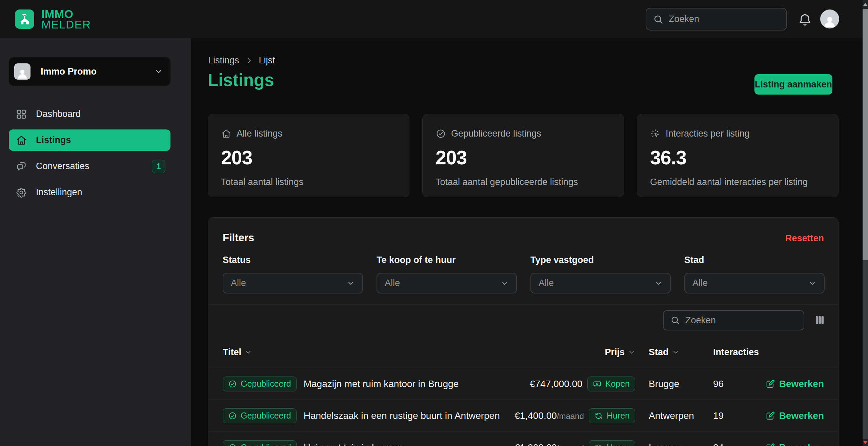 Image resolution: width=868 pixels, height=446 pixels. What do you see at coordinates (402, 416) in the screenshot?
I see `listing-title: Handelszaak in een rustige buurt in Antw…` at bounding box center [402, 416].